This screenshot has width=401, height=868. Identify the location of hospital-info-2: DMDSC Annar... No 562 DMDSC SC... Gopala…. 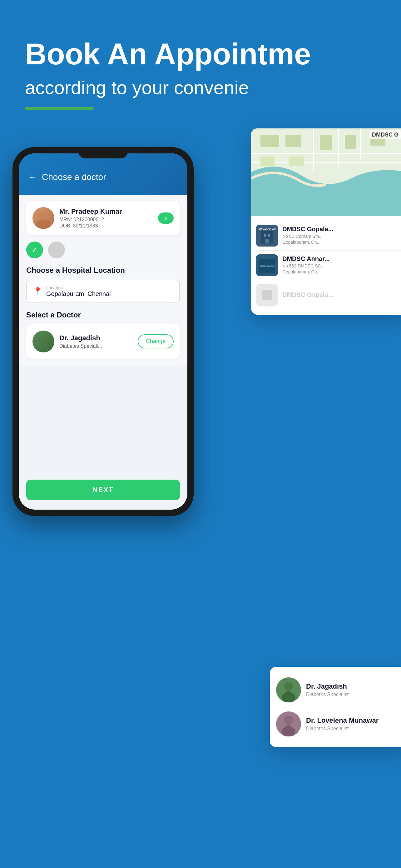
(342, 266).